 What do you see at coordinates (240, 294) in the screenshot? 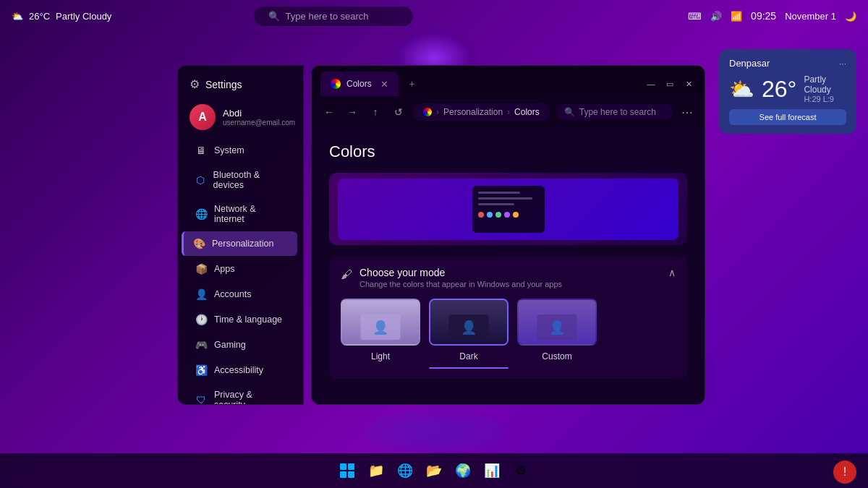
I see `sidebar-item-accounts: 👤 Accounts` at bounding box center [240, 294].